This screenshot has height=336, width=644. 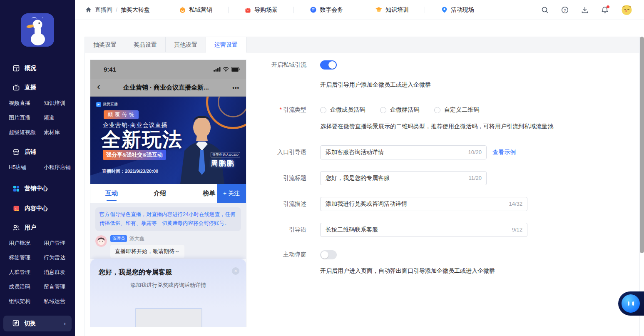 What do you see at coordinates (403, 178) in the screenshot?
I see `flow-title-input` at bounding box center [403, 178].